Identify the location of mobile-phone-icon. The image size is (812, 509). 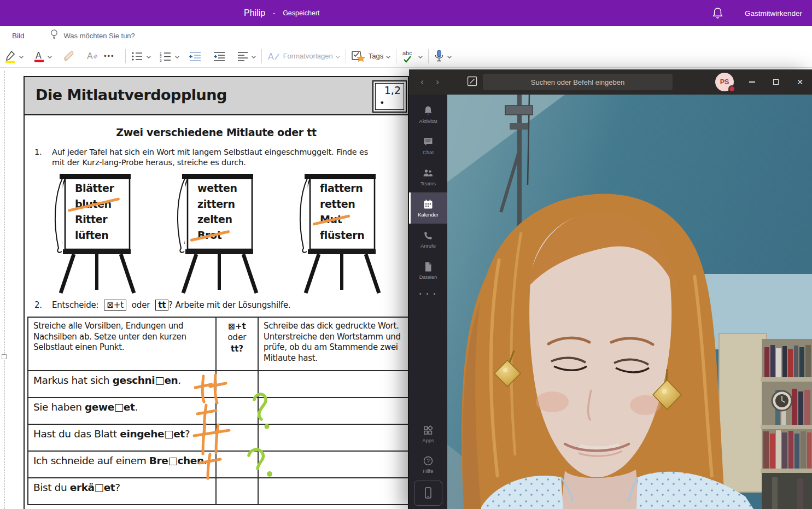
(428, 493).